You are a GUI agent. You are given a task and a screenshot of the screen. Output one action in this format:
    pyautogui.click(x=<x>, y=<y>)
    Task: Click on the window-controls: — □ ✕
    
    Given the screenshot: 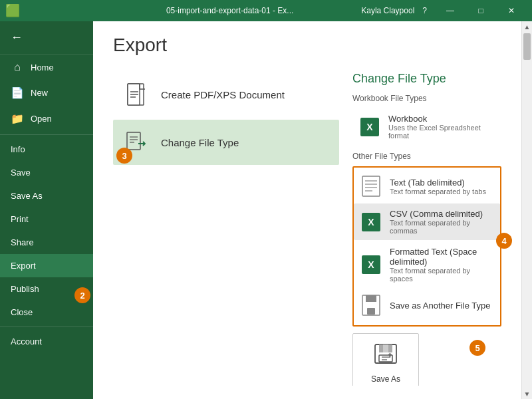 What is the action you would take?
    pyautogui.click(x=481, y=11)
    